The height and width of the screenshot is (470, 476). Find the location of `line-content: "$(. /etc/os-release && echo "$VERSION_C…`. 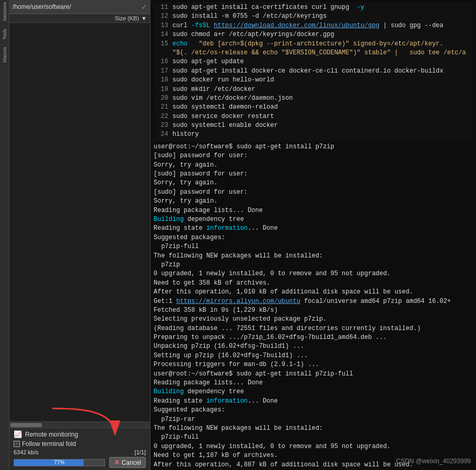

line-content: "$(. /etc/os-release && echo "$VERSION_C… is located at coordinates (319, 53).